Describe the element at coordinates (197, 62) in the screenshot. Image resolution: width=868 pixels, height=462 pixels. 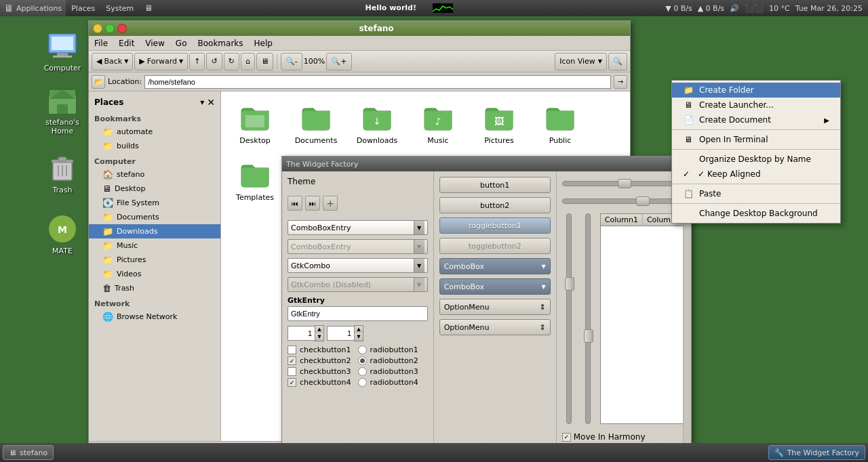
I see `up-button: ↑` at that location.